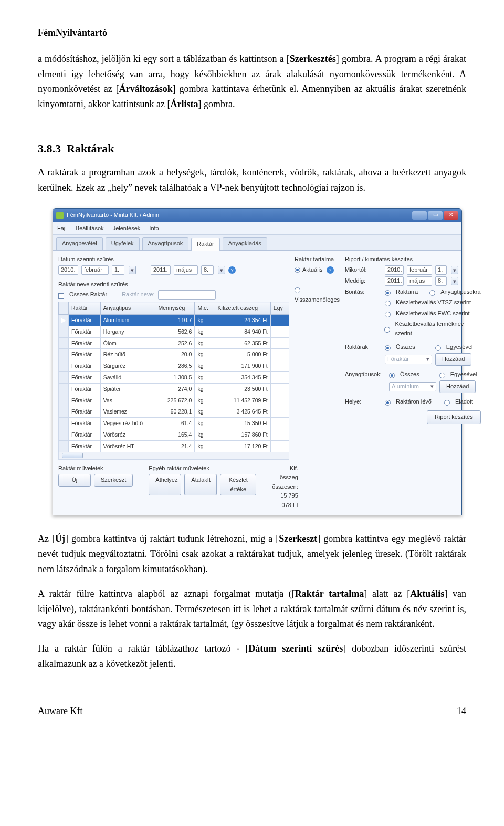  What do you see at coordinates (113, 215) in the screenshot?
I see `window-title: FémNyilvántartó - Minta Kft. / Admin` at bounding box center [113, 215].